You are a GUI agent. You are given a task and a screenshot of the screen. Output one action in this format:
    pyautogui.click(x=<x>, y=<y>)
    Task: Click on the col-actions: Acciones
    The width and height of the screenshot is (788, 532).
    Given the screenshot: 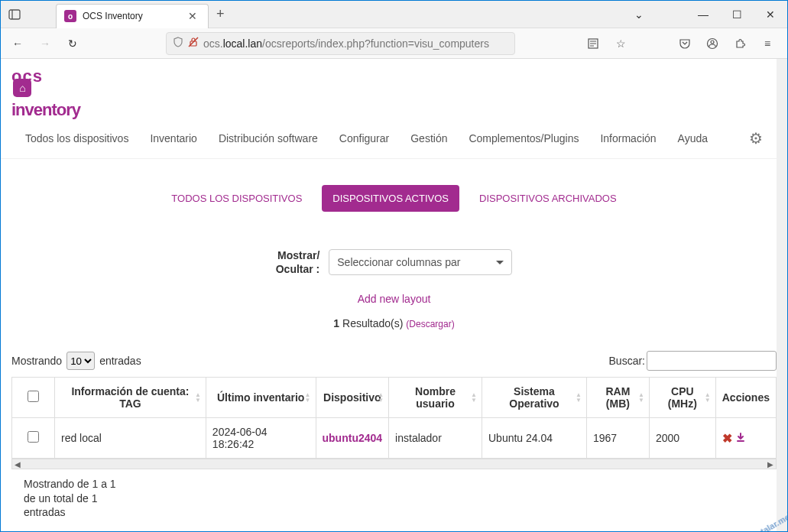 What is the action you would take?
    pyautogui.click(x=746, y=397)
    